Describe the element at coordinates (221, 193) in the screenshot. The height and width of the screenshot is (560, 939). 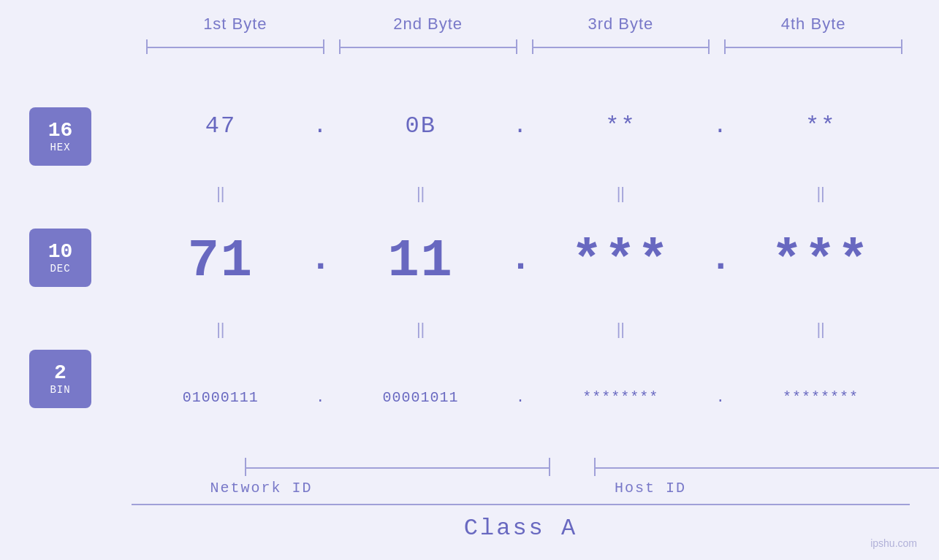
I see `equals-1-b1: ||` at that location.